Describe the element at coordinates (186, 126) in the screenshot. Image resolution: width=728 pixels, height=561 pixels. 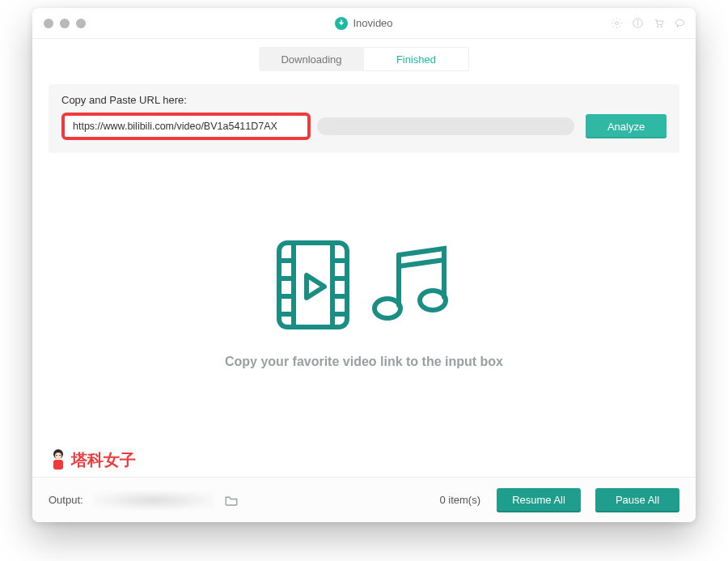
I see `url-input` at that location.